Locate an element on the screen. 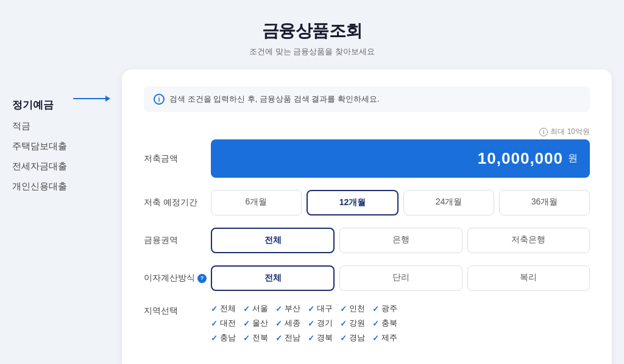 This screenshot has height=364, width=624. finance-type-label: 금융권역 is located at coordinates (177, 240).